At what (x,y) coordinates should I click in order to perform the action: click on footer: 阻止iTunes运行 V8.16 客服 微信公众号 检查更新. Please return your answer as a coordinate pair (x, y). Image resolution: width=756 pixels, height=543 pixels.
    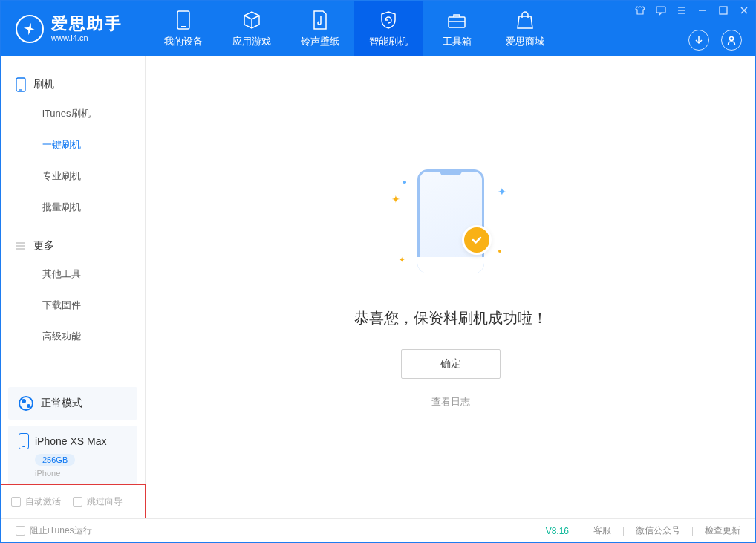
    Looking at the image, I should click on (378, 530).